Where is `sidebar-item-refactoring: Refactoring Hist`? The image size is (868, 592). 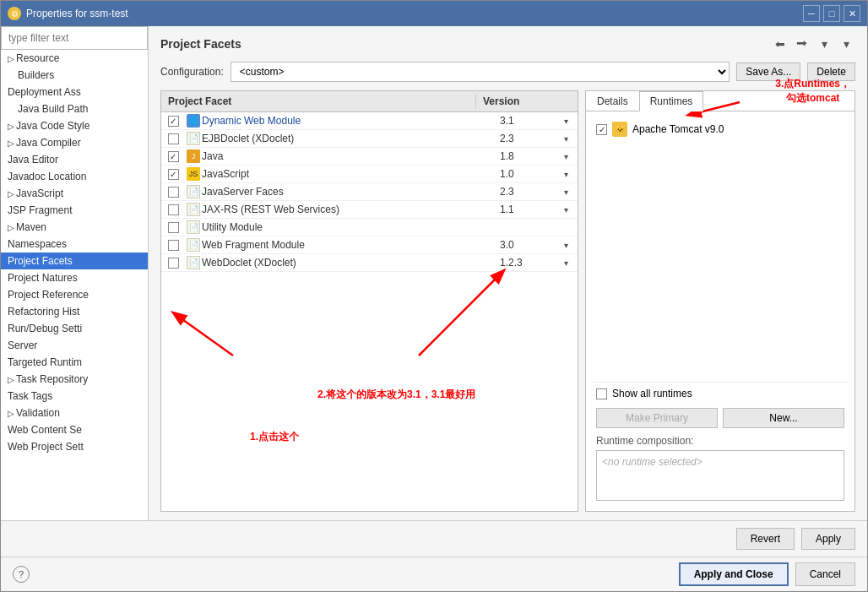
sidebar-item-refactoring: Refactoring Hist is located at coordinates (74, 312).